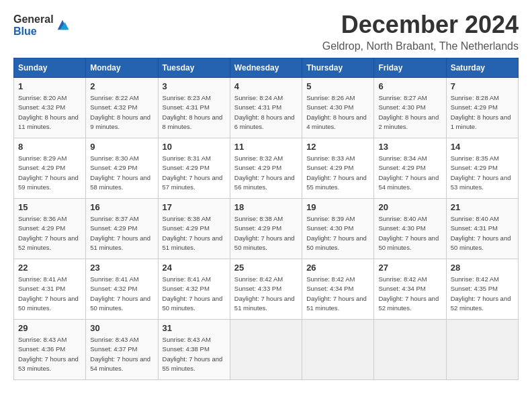  Describe the element at coordinates (34, 19) in the screenshot. I see `logo-general-text: General` at that location.